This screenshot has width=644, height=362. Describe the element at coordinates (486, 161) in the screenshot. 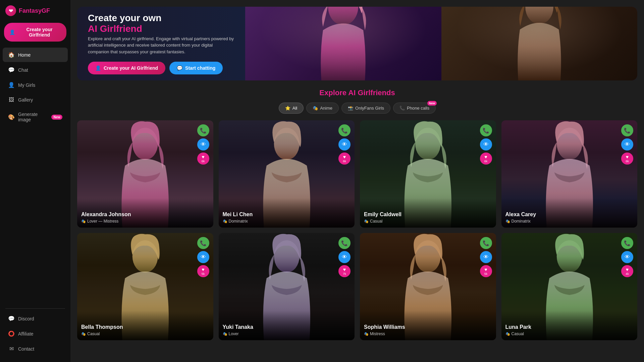

I see `like-count-emily: 6k` at that location.